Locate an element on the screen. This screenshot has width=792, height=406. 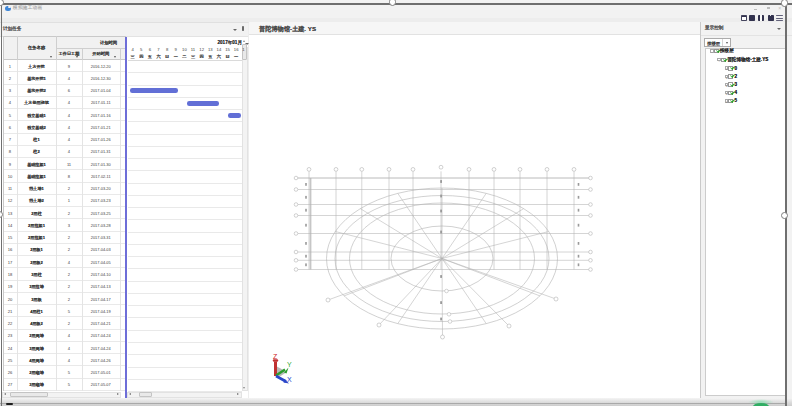
svg-text: Y is located at coordinates (290, 364).